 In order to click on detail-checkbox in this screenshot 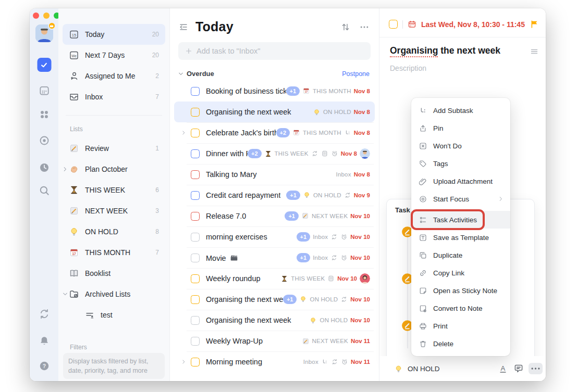, I will do `click(393, 24)`.